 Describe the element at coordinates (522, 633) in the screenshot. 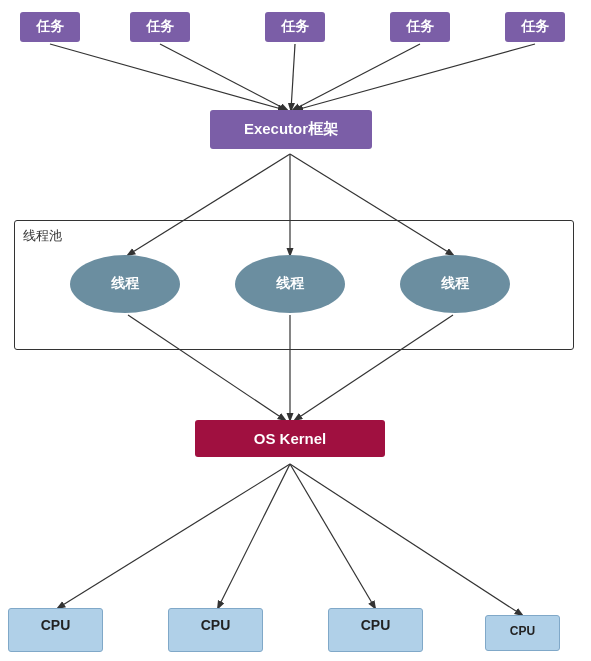

I see `cpu-4: CPU` at that location.